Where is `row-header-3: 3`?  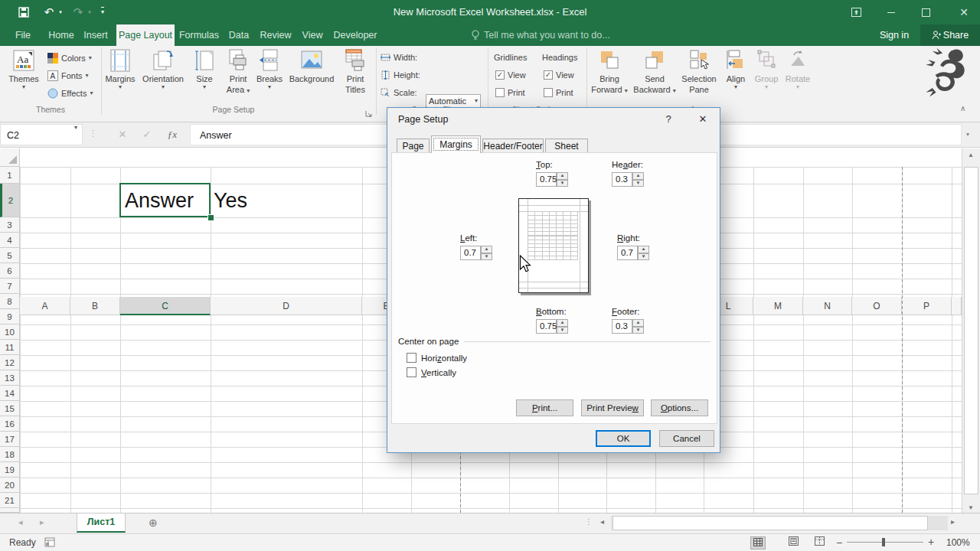 row-header-3: 3 is located at coordinates (10, 225).